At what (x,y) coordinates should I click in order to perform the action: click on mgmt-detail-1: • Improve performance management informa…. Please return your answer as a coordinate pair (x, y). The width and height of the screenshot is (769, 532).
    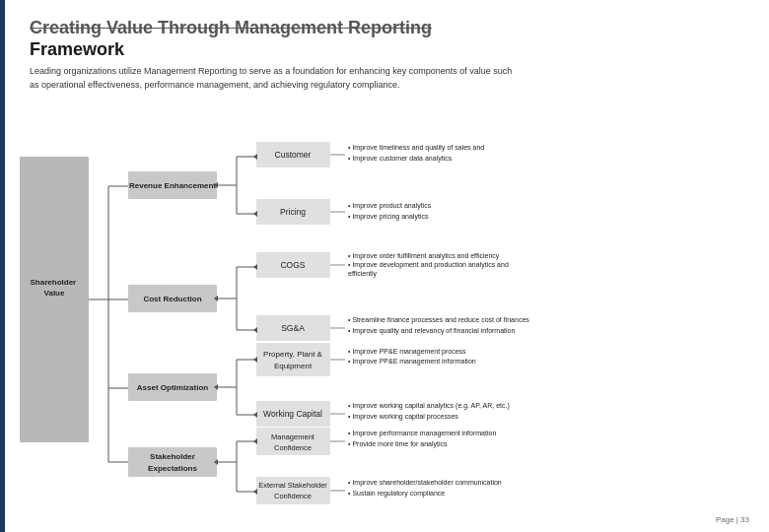
    Looking at the image, I should click on (422, 433).